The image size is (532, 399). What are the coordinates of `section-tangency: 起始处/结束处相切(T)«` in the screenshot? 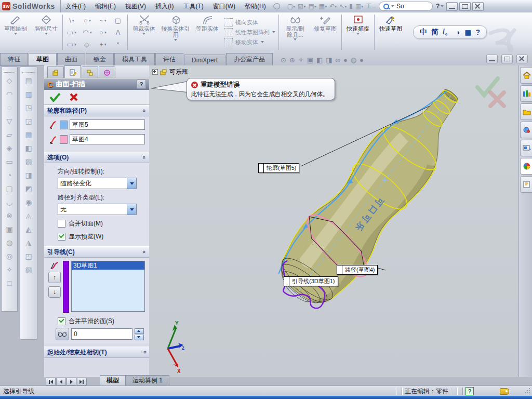 It's located at (97, 352).